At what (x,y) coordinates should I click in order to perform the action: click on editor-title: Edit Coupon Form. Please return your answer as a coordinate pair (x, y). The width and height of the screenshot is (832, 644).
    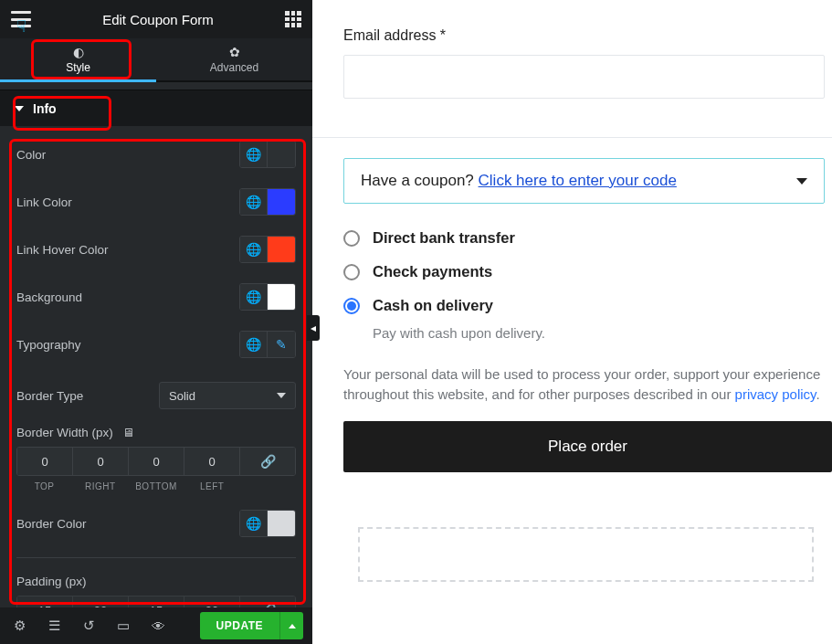
    Looking at the image, I should click on (158, 20).